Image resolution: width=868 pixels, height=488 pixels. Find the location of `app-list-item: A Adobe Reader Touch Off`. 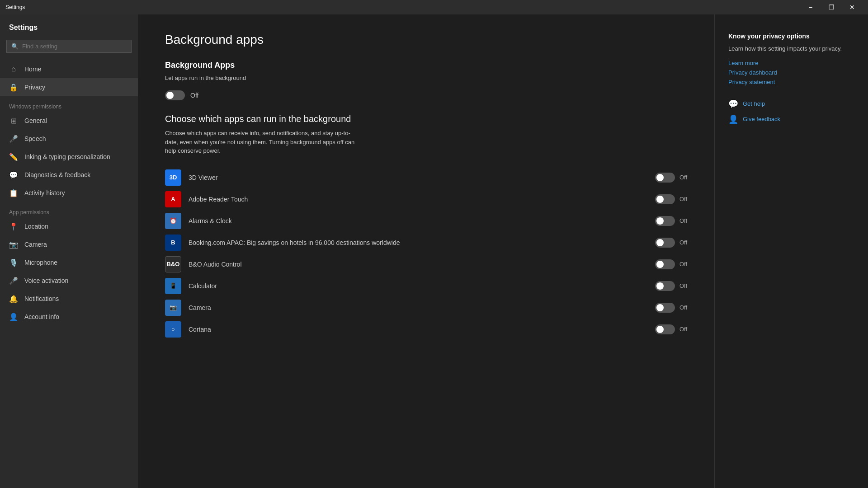

app-list-item: A Adobe Reader Touch Off is located at coordinates (426, 199).